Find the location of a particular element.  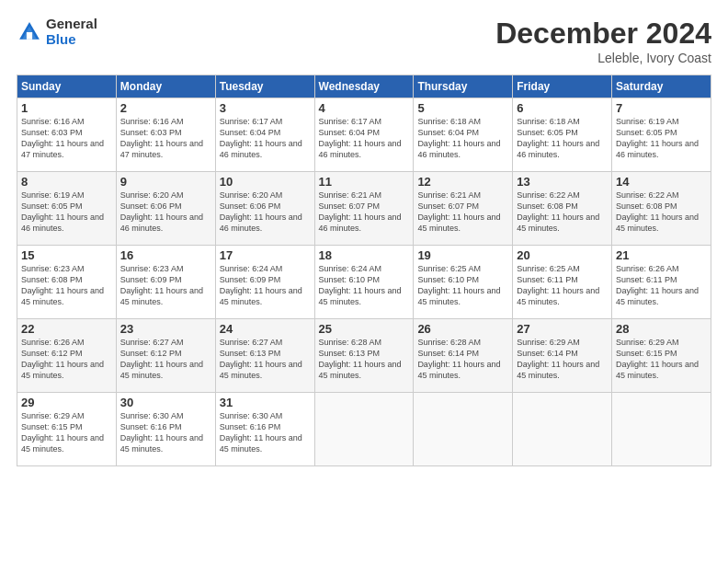

calendar-cell: 14Sunrise: 6:22 AMSunset: 6:08 PMDayligh… is located at coordinates (662, 209).